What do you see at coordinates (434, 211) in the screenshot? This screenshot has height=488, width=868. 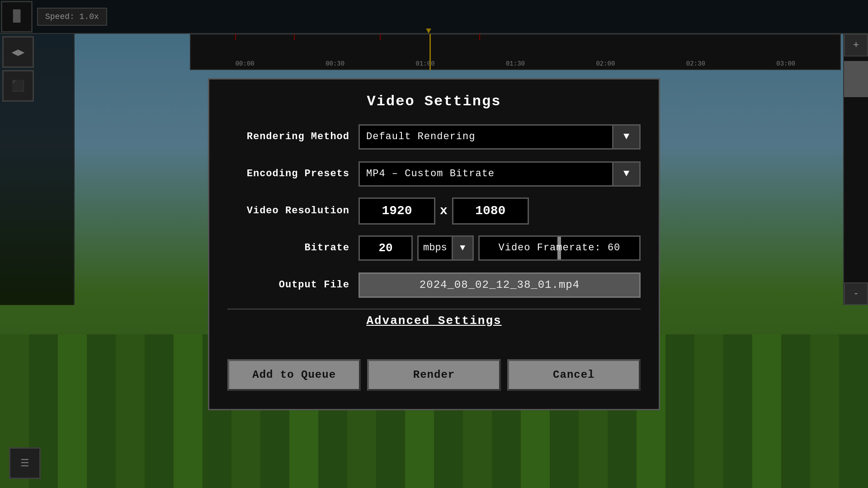 I see `video-resolution-row: Video Resolution x` at bounding box center [434, 211].